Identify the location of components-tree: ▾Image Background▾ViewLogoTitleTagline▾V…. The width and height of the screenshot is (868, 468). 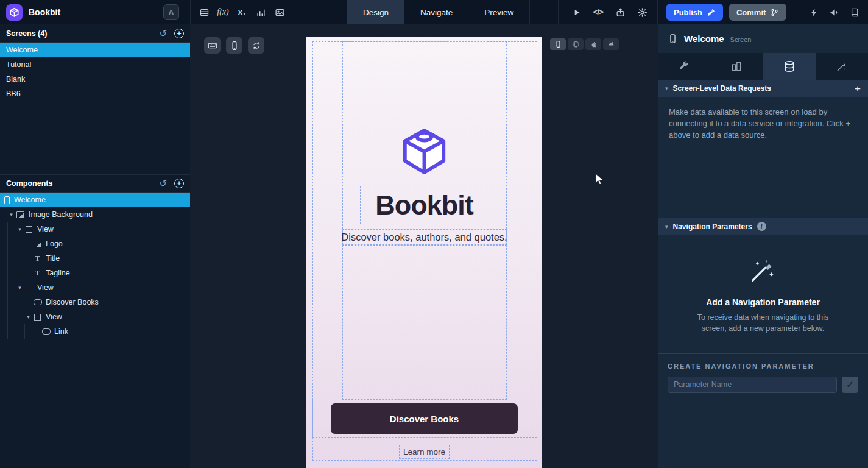
(95, 273).